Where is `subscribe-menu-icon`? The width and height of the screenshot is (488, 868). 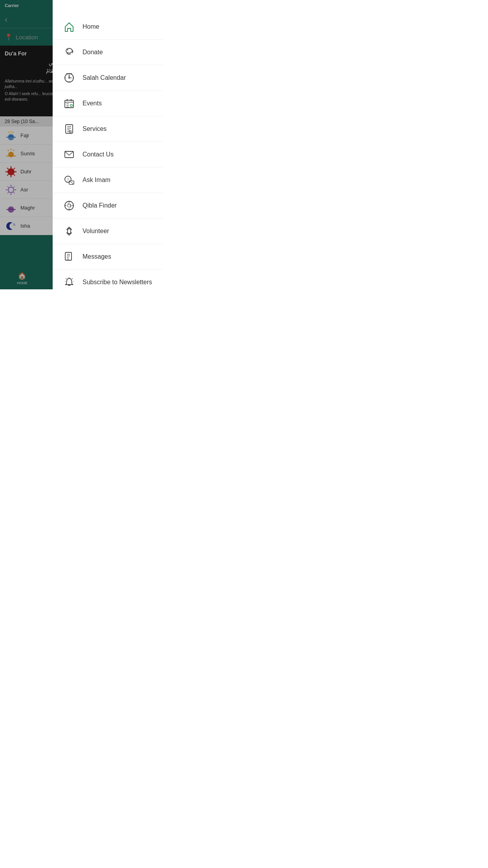 subscribe-menu-icon is located at coordinates (69, 282).